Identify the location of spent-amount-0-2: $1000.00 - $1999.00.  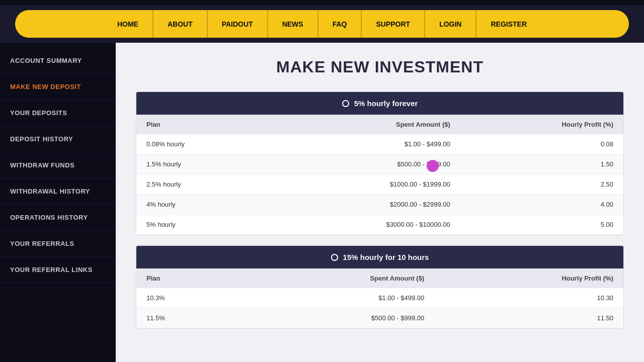
(365, 185).